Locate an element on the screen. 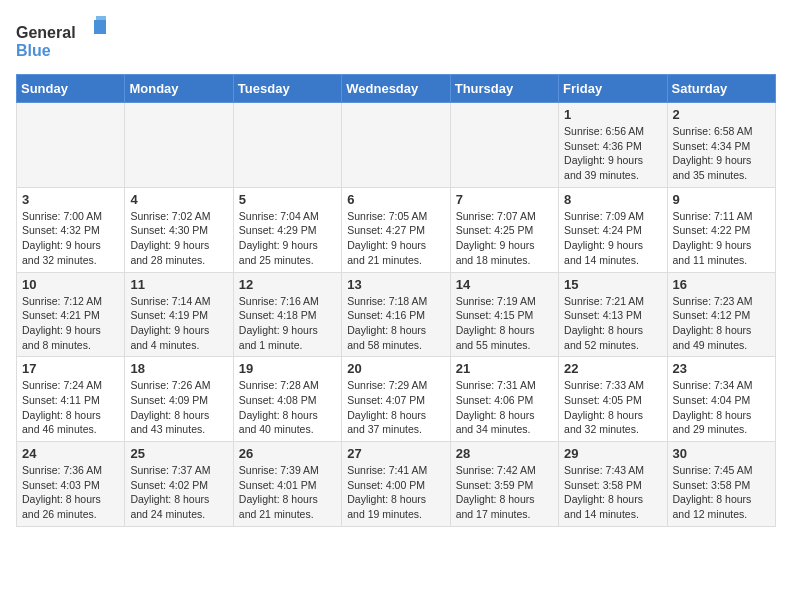 This screenshot has width=792, height=612. week-row-2: 10Sunrise: 7:12 AMSunset: 4:21 PMDayligh… is located at coordinates (396, 314).